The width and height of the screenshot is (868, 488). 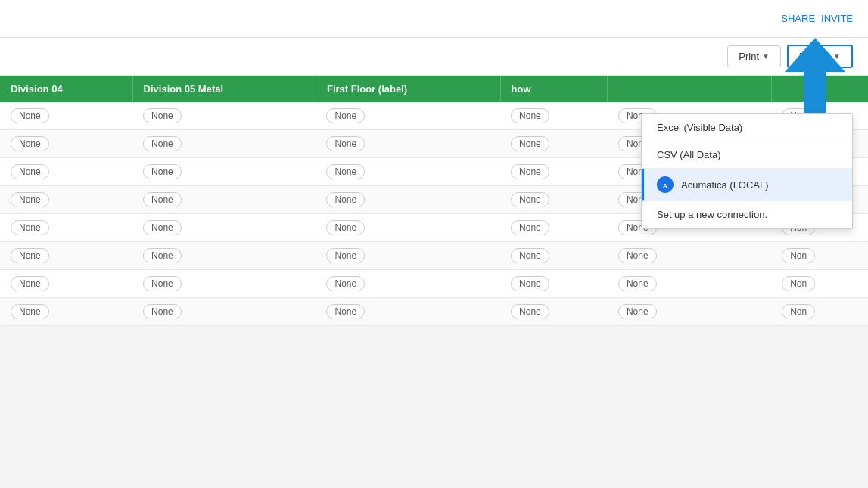 What do you see at coordinates (747, 215) in the screenshot?
I see `dropdown-setup: Set up a new connection.` at bounding box center [747, 215].